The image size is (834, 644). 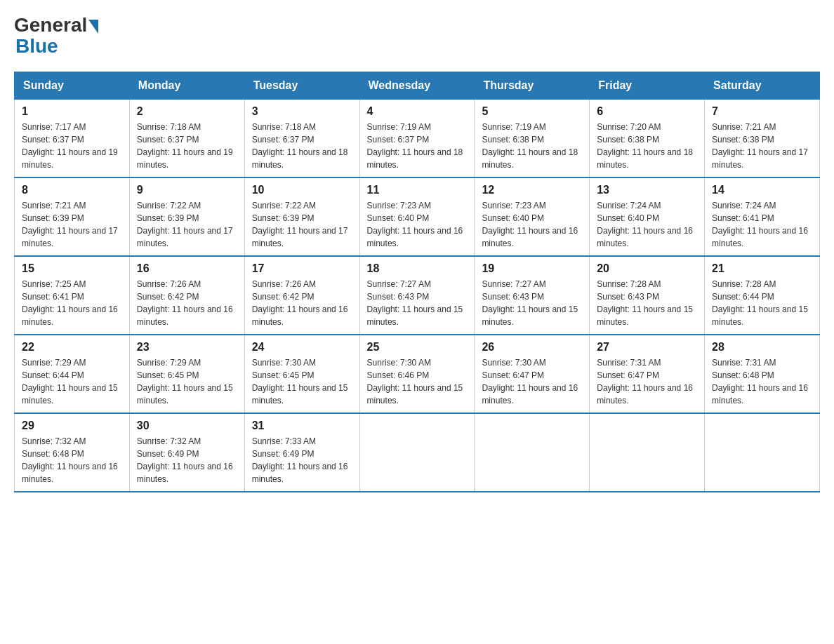 I want to click on day-number: 8, so click(x=72, y=190).